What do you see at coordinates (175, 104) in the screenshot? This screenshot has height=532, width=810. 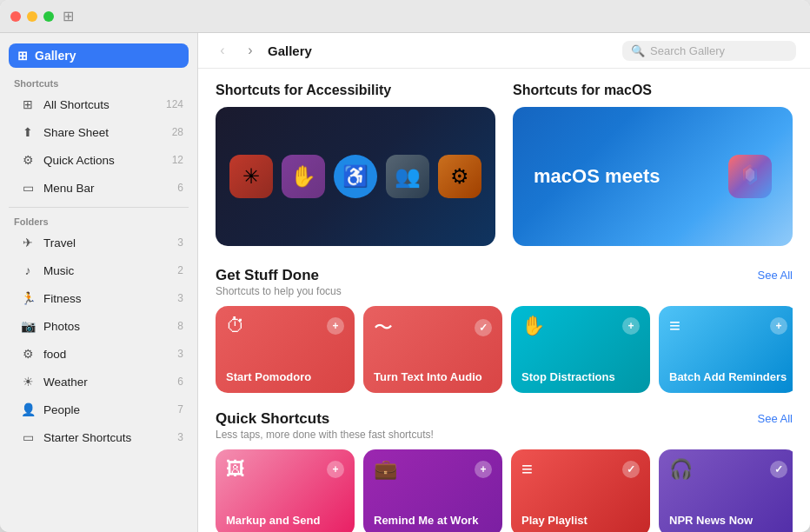 I see `all-shortcuts-count: 124` at bounding box center [175, 104].